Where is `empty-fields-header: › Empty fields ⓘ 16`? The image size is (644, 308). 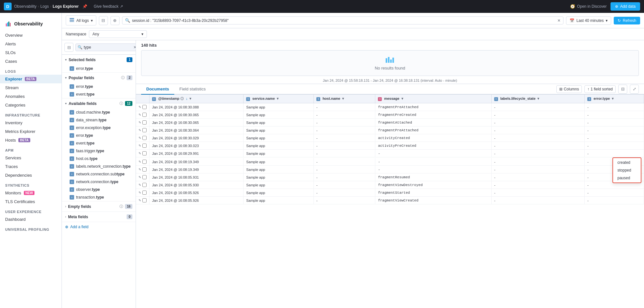 empty-fields-header: › Empty fields ⓘ 16 is located at coordinates (99, 207).